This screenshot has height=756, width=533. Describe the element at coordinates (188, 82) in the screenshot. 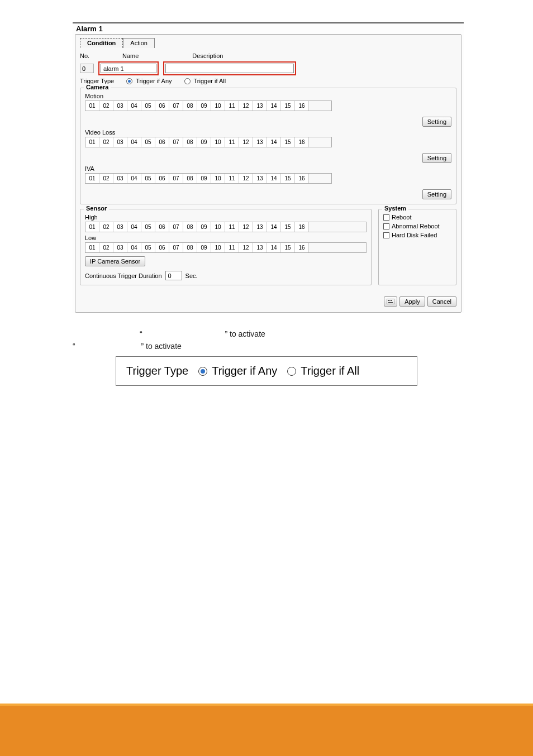

I see `radio-trigger-all` at that location.